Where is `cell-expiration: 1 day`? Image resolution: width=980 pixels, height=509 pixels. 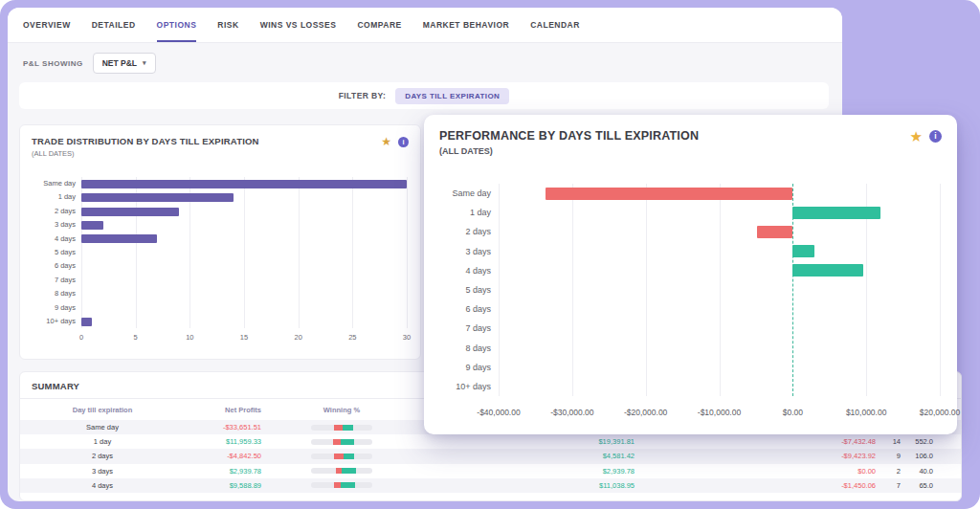
cell-expiration: 1 day is located at coordinates (102, 442).